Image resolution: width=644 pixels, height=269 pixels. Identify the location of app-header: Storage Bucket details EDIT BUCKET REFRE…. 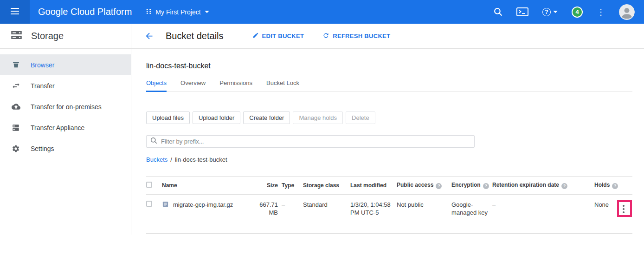
(322, 36).